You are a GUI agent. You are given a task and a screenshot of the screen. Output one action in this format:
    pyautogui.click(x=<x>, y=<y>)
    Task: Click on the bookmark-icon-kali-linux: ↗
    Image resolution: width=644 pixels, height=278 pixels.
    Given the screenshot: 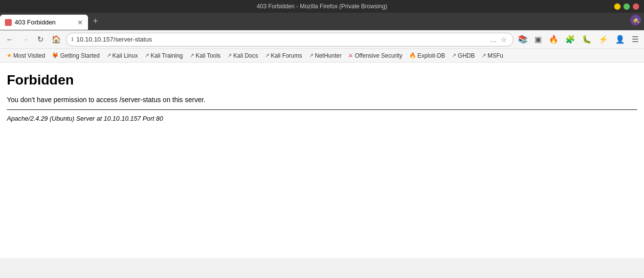 What is the action you would take?
    pyautogui.click(x=109, y=56)
    